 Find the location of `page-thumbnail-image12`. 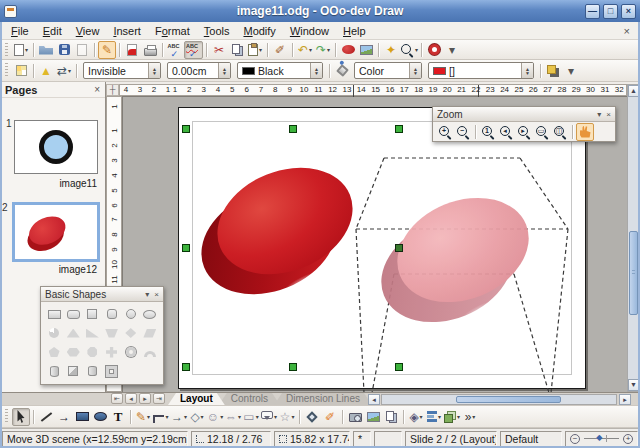

page-thumbnail-image12 is located at coordinates (56, 232).